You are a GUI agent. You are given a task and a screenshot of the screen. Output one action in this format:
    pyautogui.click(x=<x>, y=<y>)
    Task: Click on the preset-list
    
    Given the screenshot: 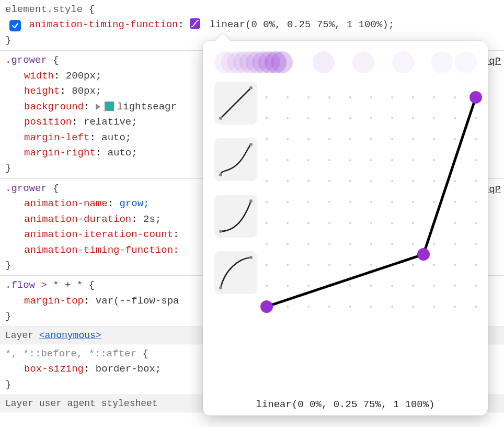 What is the action you would take?
    pyautogui.click(x=237, y=223)
    